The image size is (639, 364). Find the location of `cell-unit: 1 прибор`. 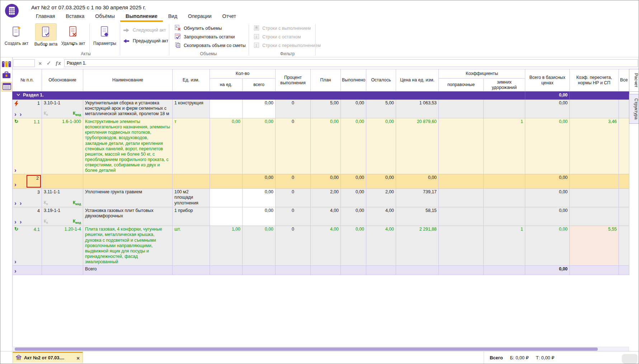

cell-unit: 1 прибор is located at coordinates (191, 217).